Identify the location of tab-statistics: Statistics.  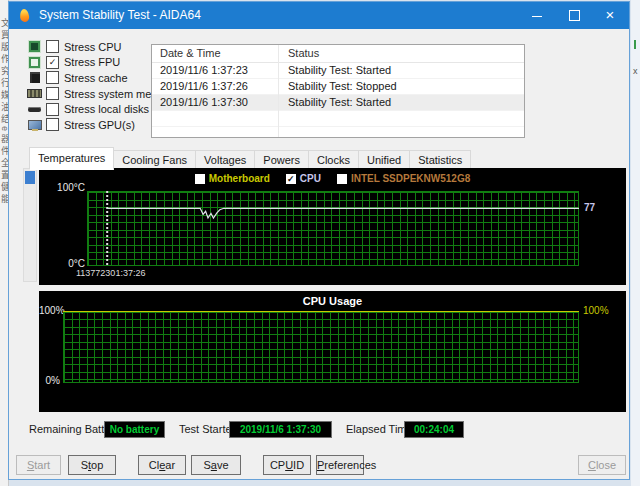
(440, 160).